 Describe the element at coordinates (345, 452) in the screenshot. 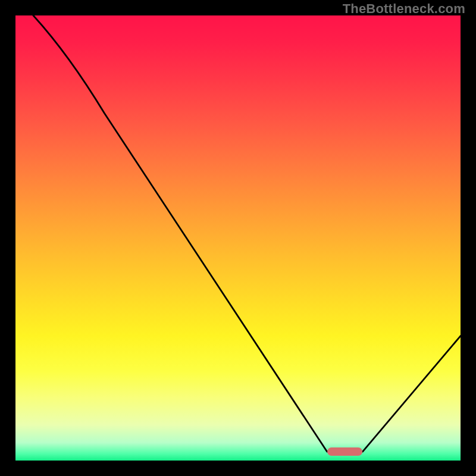

I see `optimal-marker` at that location.